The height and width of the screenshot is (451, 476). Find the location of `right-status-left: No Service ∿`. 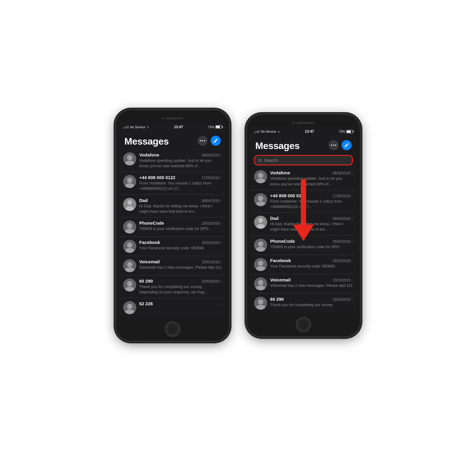

right-status-left: No Service ∿ is located at coordinates (267, 131).